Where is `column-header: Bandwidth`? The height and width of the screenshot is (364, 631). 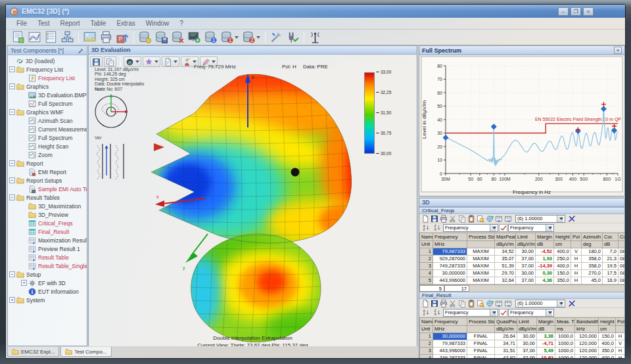
column-header: Bandwidth is located at coordinates (587, 322).